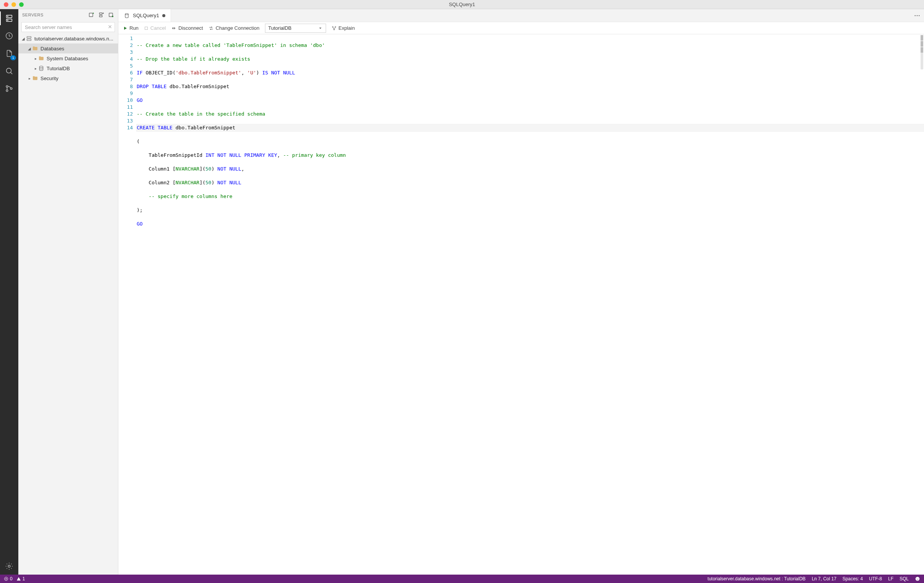  I want to click on sidebar-search, so click(68, 27).